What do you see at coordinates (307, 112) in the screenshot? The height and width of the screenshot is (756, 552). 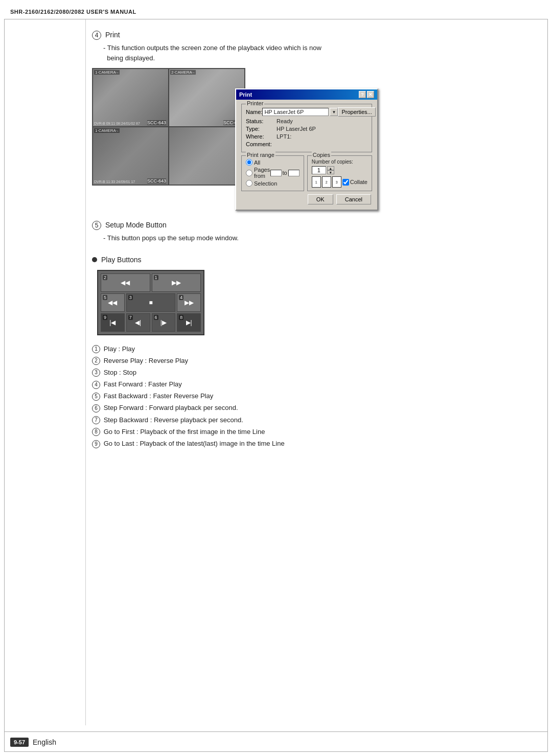 I see `printer-name-row: Name: HP LaserJet 6P ▼ Properties...` at bounding box center [307, 112].